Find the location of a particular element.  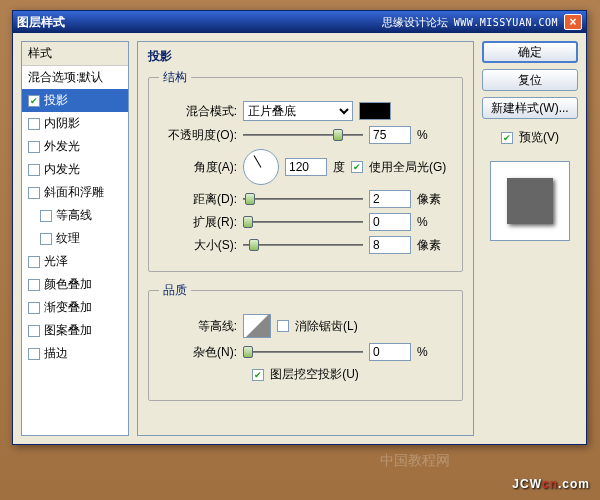

titlebar: 图层样式 思缘设计论坛 WWW.MISSYUAN.COM × is located at coordinates (300, 22).